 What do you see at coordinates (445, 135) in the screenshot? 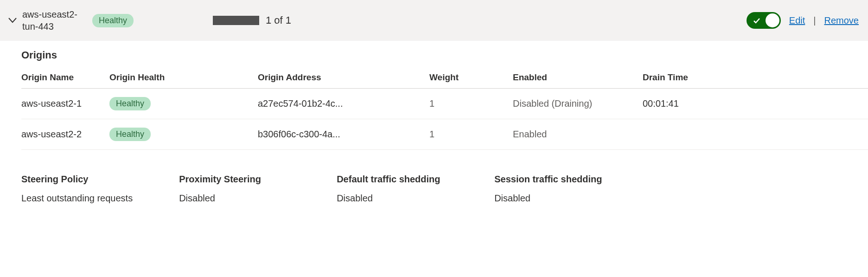
I see `table-row: aws-useast2-2 Healthy b306f06c-c300-4a..…` at bounding box center [445, 135].